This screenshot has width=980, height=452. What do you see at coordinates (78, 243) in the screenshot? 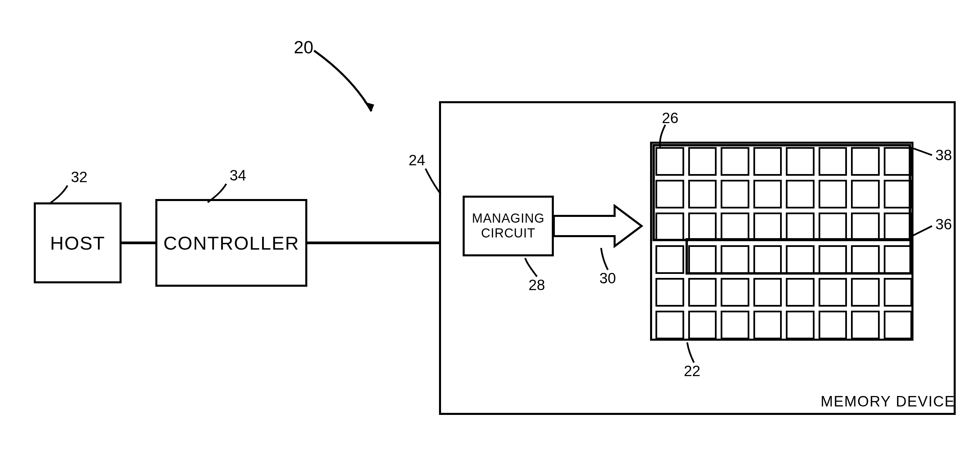
I see `host-block: HOST` at bounding box center [78, 243].